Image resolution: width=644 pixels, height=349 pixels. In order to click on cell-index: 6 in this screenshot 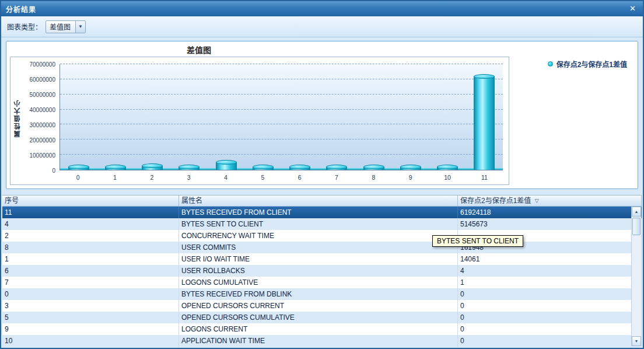, I will do `click(91, 271)`.